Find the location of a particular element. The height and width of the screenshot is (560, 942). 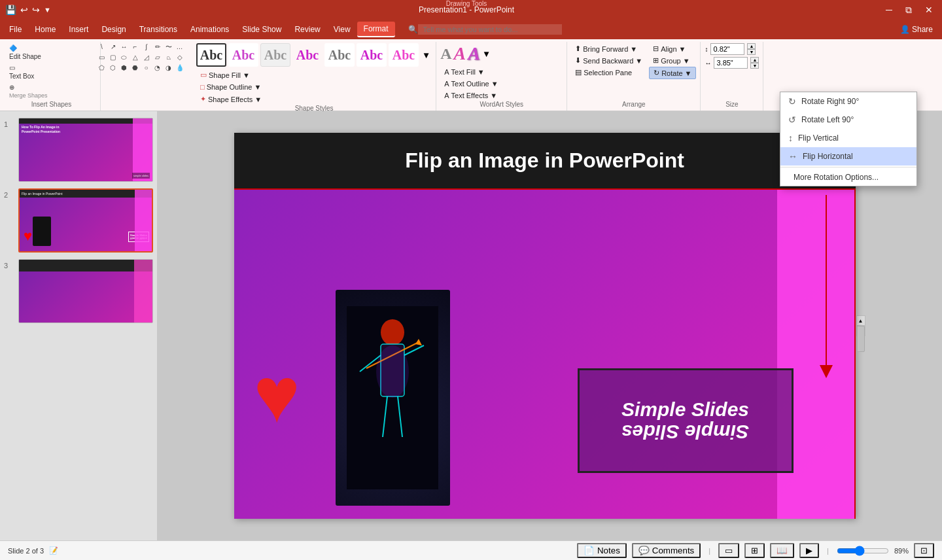

flip-horizontal-item: ↔ Flip Horizontal is located at coordinates (848, 156).